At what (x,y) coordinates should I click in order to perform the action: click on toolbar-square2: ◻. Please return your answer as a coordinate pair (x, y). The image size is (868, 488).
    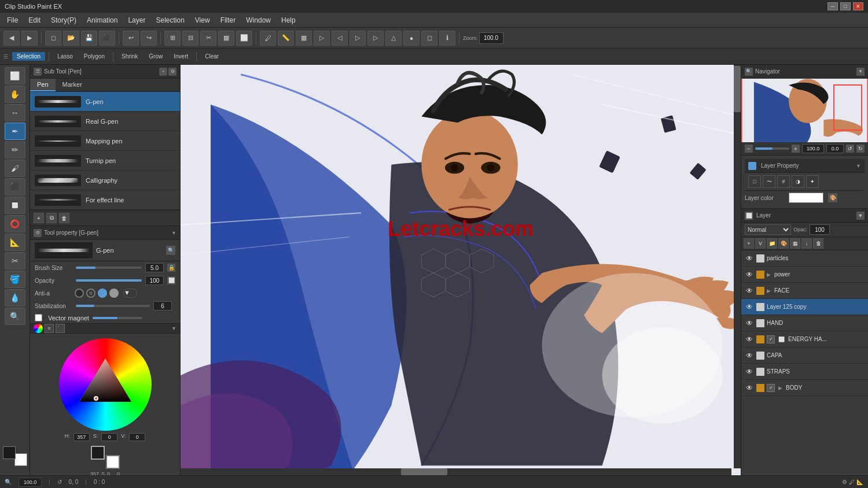
    Looking at the image, I should click on (429, 38).